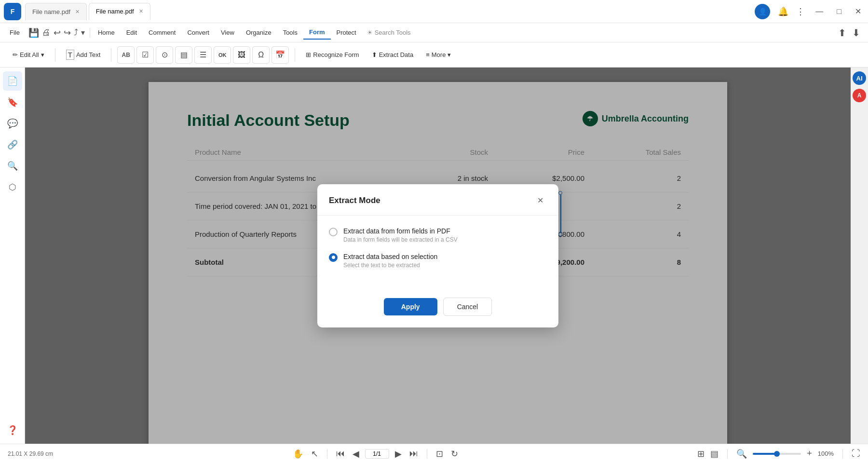 This screenshot has width=868, height=463. What do you see at coordinates (106, 33) in the screenshot?
I see `menu-home: Home` at bounding box center [106, 33].